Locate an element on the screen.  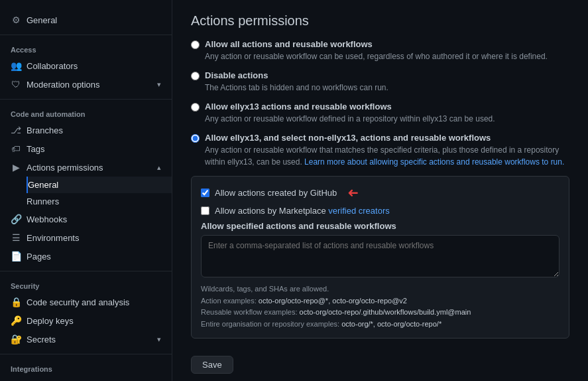
spec-hint-3-prefix: Reusable workflow examples: is located at coordinates (251, 312).